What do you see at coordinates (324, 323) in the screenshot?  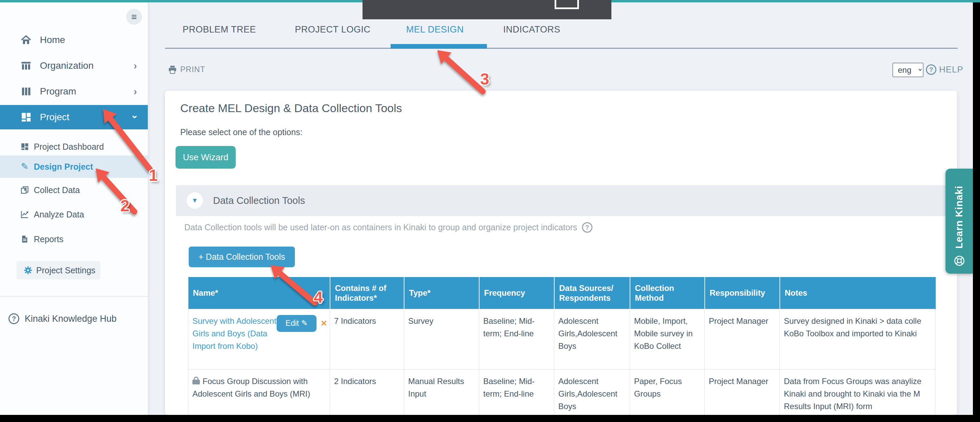 I see `delete-icon: ×` at bounding box center [324, 323].